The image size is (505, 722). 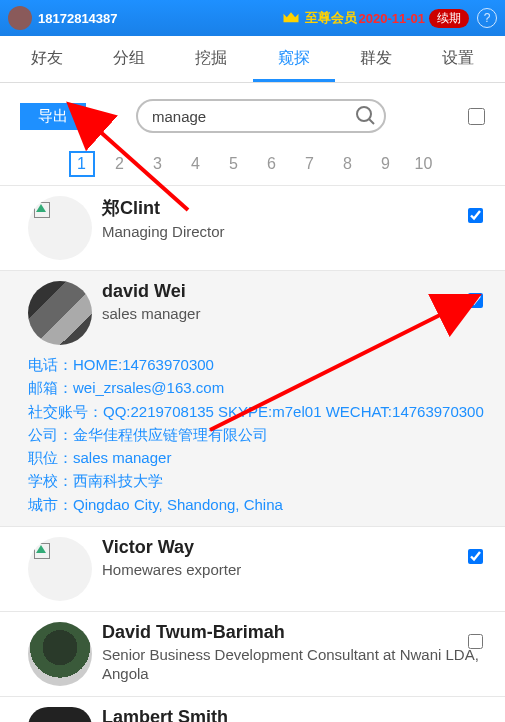 I want to click on tab-groups: 分组, so click(x=129, y=59).